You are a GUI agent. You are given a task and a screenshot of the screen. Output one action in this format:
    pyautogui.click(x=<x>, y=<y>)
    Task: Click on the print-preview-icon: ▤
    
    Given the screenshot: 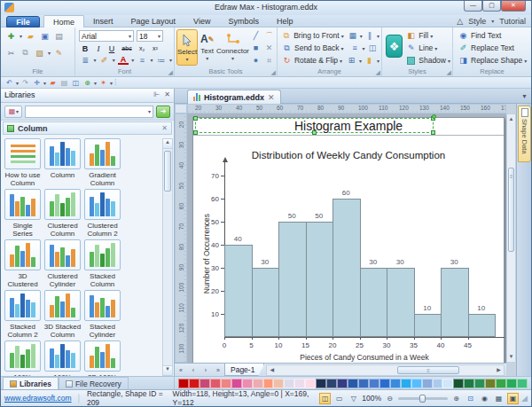 What is the action you would take?
    pyautogui.click(x=64, y=83)
    